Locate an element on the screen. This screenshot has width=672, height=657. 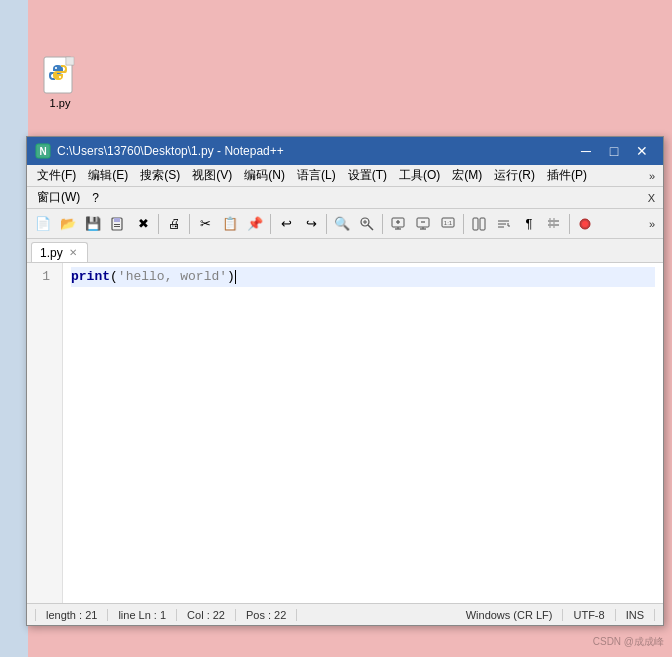
tab-label: 1.py is located at coordinates (52, 253).